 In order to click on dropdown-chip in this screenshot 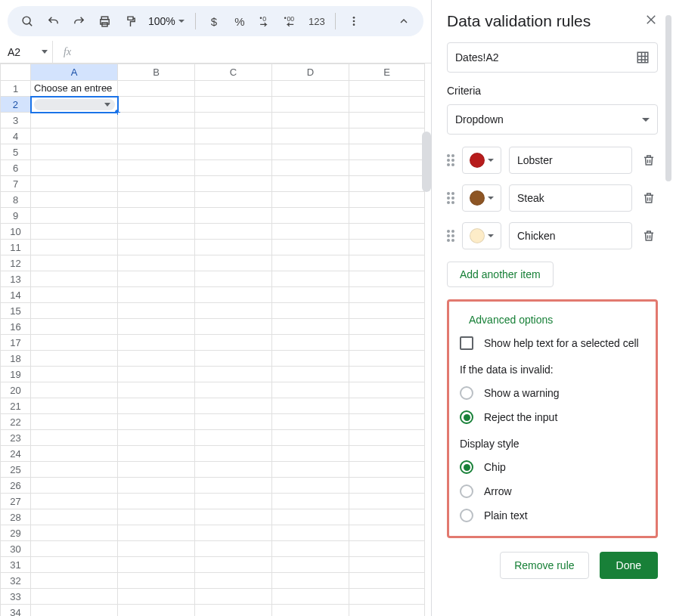, I will do `click(74, 104)`.